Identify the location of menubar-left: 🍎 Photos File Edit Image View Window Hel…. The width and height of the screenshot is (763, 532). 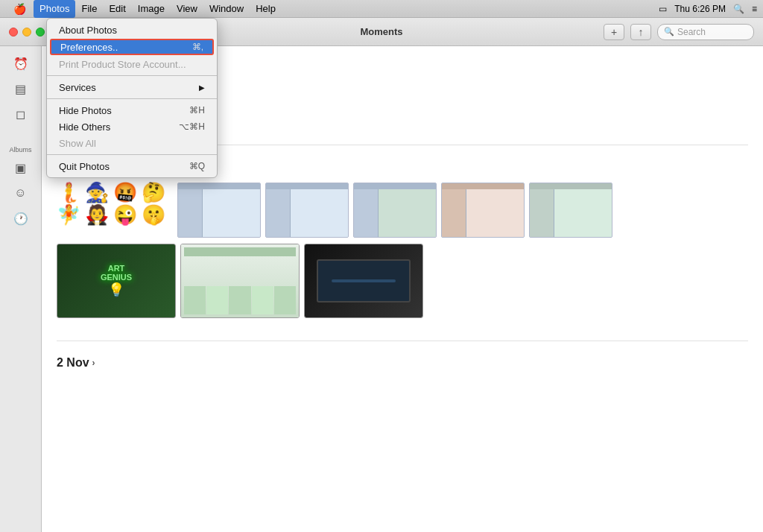
(144, 9).